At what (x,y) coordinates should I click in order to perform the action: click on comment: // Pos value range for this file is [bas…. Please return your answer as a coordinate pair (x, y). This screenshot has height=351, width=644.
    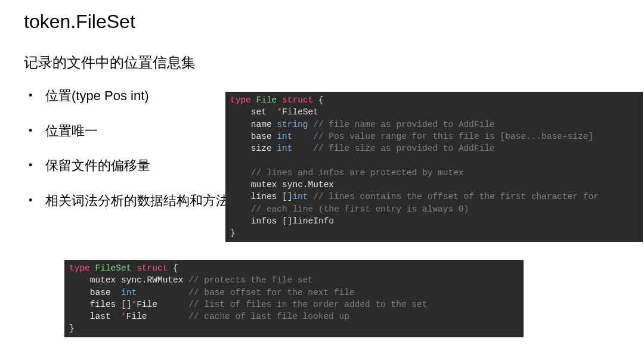
    Looking at the image, I should click on (453, 136).